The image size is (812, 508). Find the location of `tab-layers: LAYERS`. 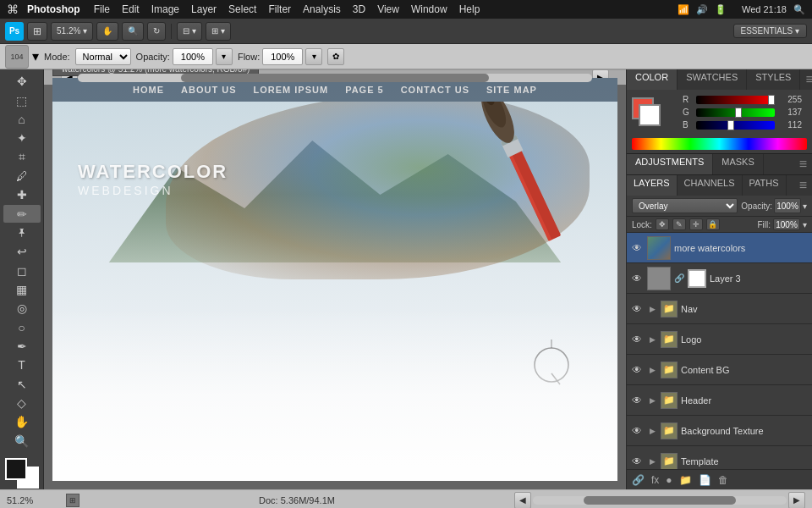

tab-layers: LAYERS is located at coordinates (652, 185).